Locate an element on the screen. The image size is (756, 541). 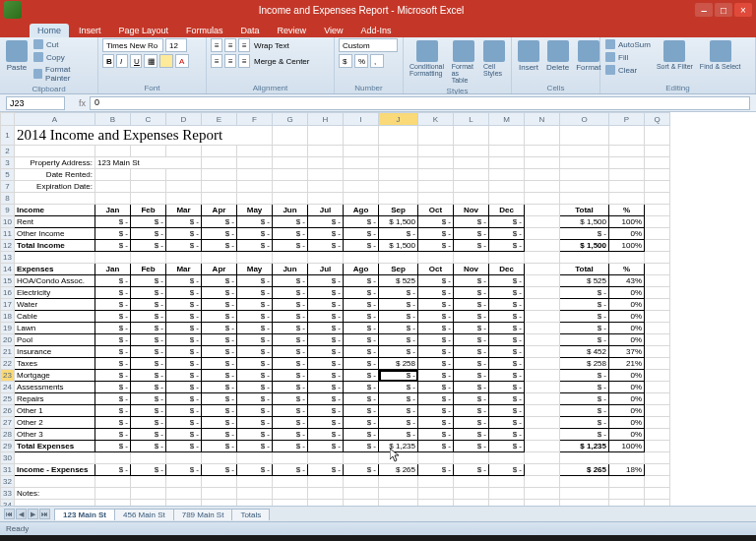
row-header: 10 is located at coordinates (8, 222).